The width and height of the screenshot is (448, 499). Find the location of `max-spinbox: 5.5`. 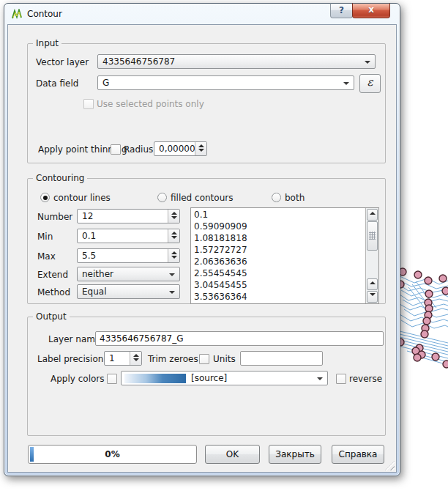

max-spinbox: 5.5 is located at coordinates (129, 256).